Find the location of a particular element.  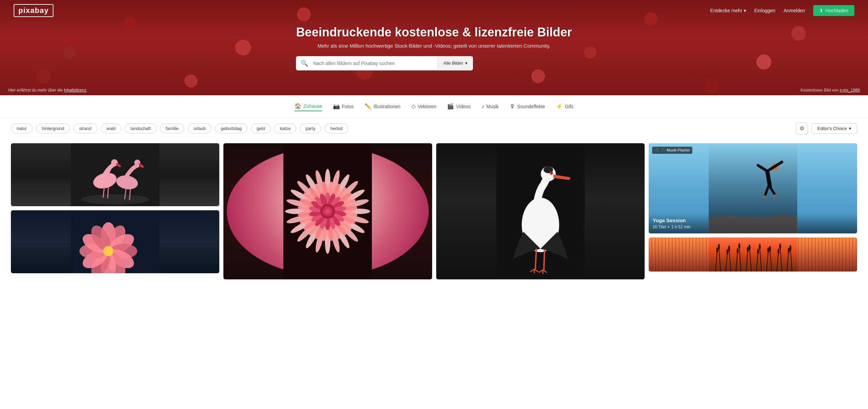

filters-row: natur hintergrund strand wald landschaft… is located at coordinates (434, 129).